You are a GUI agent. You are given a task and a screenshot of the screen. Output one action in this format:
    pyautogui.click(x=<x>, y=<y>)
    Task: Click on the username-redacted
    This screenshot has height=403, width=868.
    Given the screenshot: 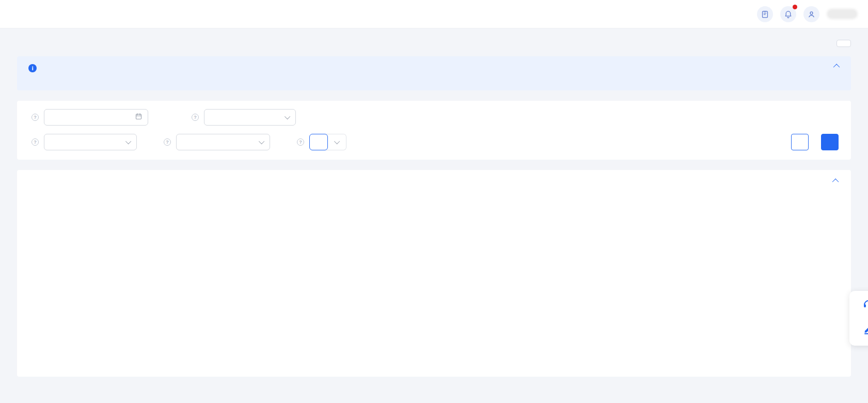 What is the action you would take?
    pyautogui.click(x=842, y=14)
    